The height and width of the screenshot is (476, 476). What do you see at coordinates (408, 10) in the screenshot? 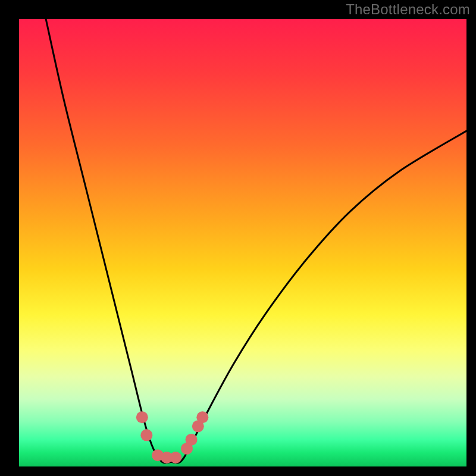
I see `watermark-text: TheBottleneck.com` at bounding box center [408, 10].